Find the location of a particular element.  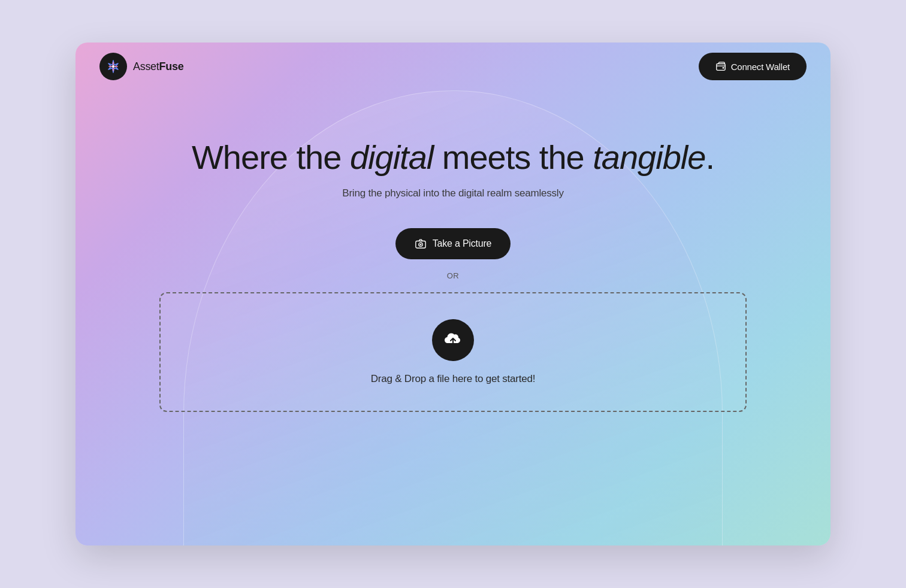

wallet-icon is located at coordinates (721, 66).